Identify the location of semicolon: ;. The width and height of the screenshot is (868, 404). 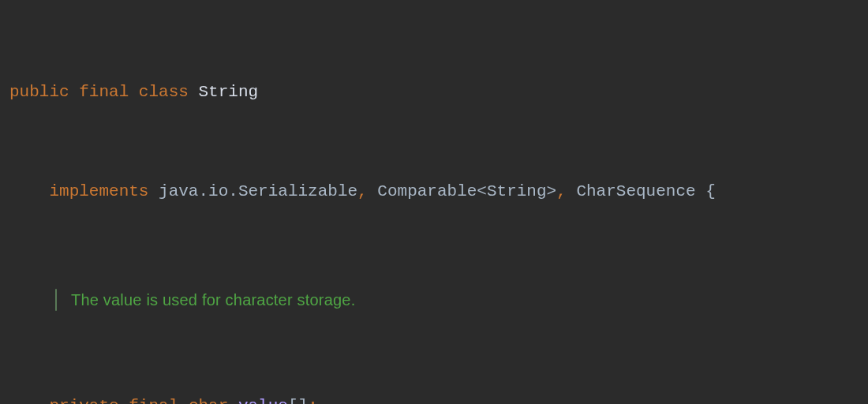
(312, 401).